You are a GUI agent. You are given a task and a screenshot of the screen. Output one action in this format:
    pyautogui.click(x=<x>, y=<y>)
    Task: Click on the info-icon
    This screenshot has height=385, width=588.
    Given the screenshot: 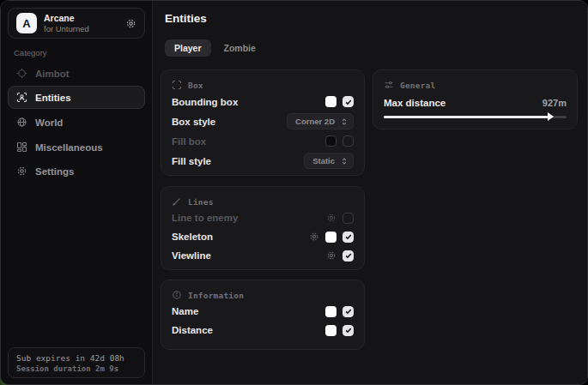 What is the action you would take?
    pyautogui.click(x=177, y=295)
    